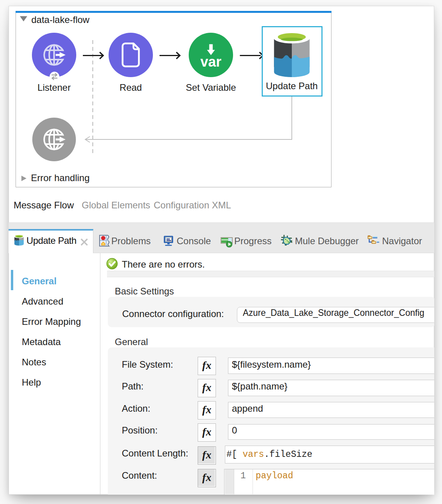 This screenshot has height=504, width=442. What do you see at coordinates (61, 19) in the screenshot?
I see `svg-text: data-lake-flow` at bounding box center [61, 19].